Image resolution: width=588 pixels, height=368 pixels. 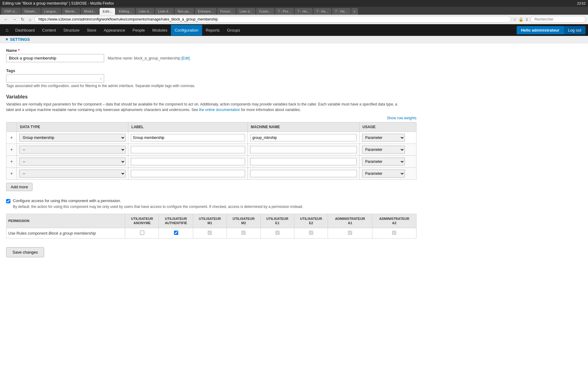 What do you see at coordinates (71, 11) in the screenshot?
I see `tab-3: Memb...` at bounding box center [71, 11].